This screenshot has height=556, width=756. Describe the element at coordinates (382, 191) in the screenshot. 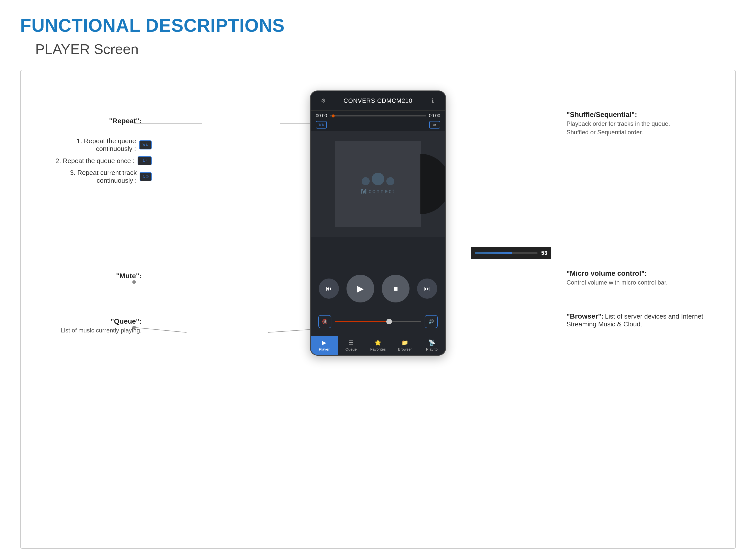

I see `logo-connect: connect` at that location.